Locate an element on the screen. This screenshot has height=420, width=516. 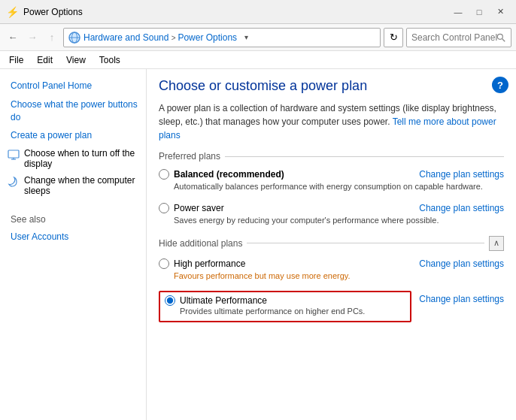
menu-edit: Edit is located at coordinates (45, 60).